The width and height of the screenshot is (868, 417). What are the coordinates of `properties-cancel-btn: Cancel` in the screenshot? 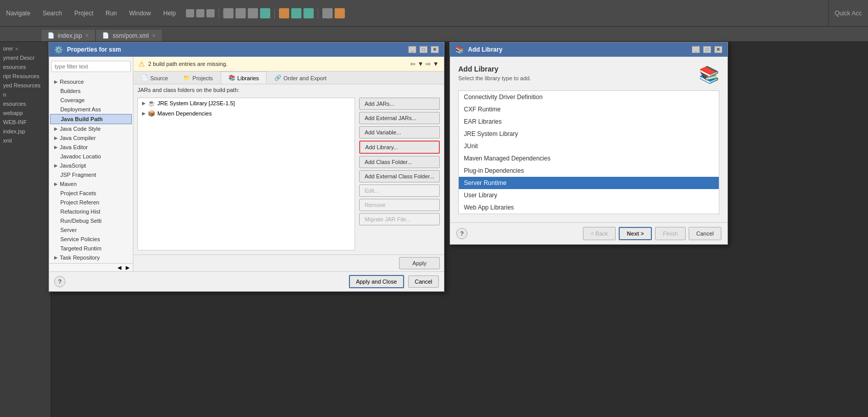 It's located at (424, 282).